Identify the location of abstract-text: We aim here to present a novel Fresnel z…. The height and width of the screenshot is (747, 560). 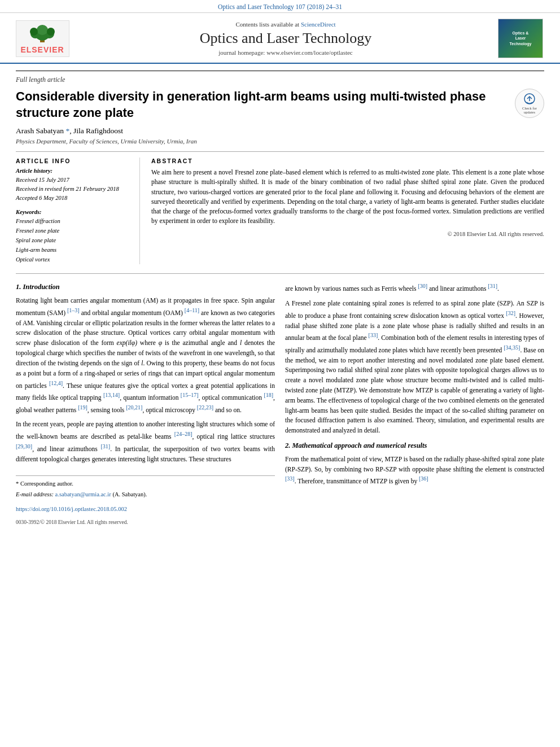
(348, 197).